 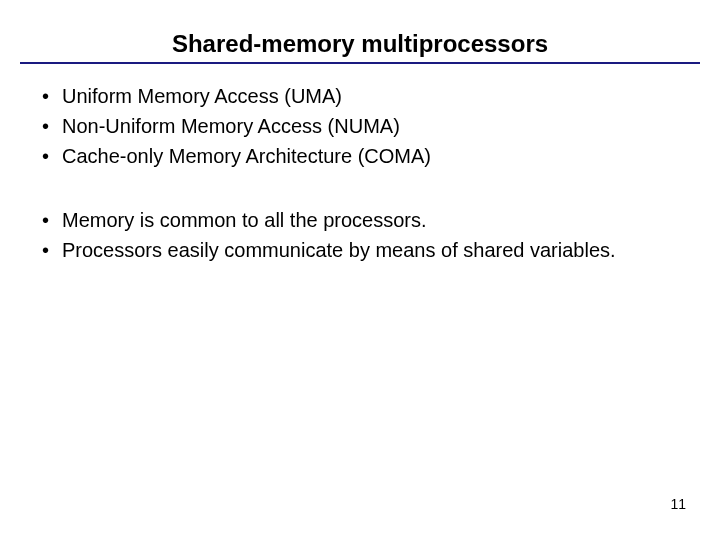 I want to click on bullet-text: Cache-only Memory Architecture (COMA), so click(x=381, y=156).